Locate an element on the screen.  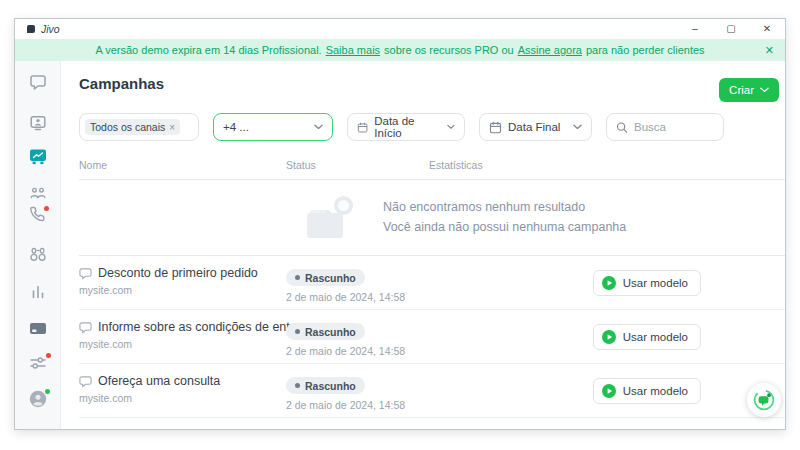
start-date-filter: Data de Início is located at coordinates (406, 127).